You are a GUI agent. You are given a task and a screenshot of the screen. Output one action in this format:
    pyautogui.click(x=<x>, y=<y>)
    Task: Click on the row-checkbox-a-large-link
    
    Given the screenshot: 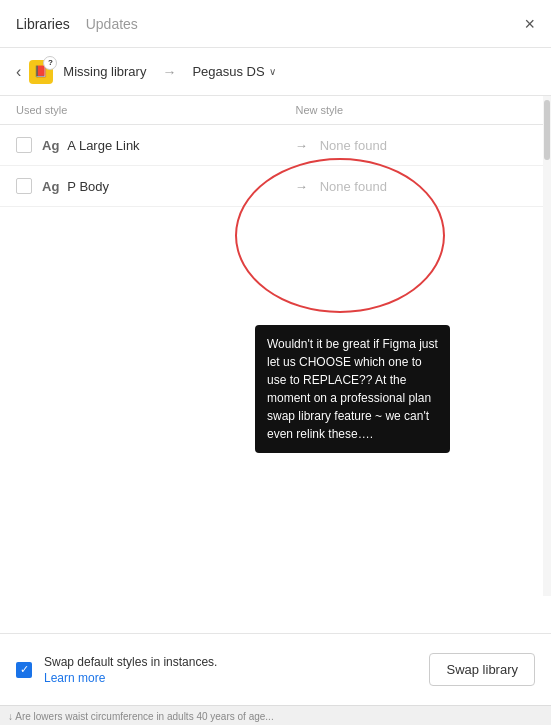 What is the action you would take?
    pyautogui.click(x=24, y=145)
    